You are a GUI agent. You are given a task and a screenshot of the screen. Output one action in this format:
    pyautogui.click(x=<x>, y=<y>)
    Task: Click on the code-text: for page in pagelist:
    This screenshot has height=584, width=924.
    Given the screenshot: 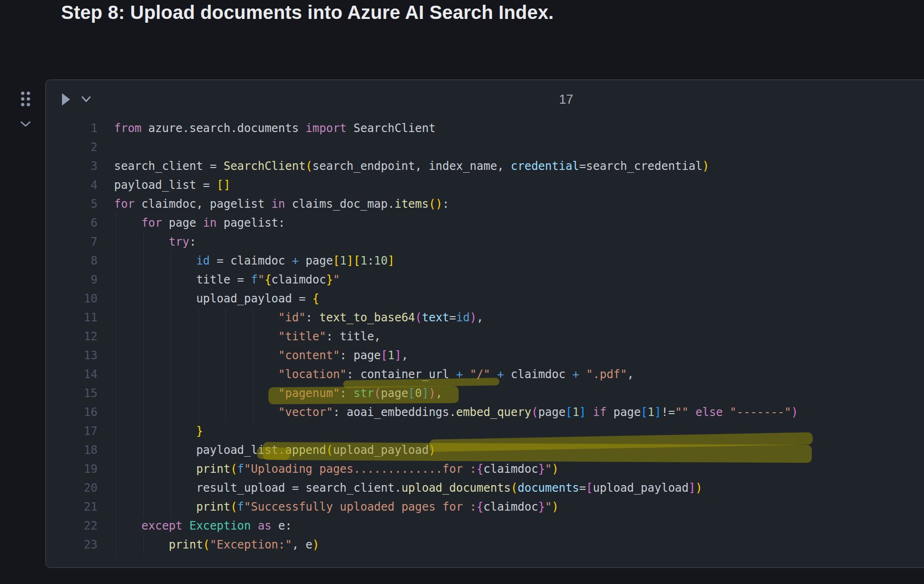 What is the action you would take?
    pyautogui.click(x=191, y=223)
    